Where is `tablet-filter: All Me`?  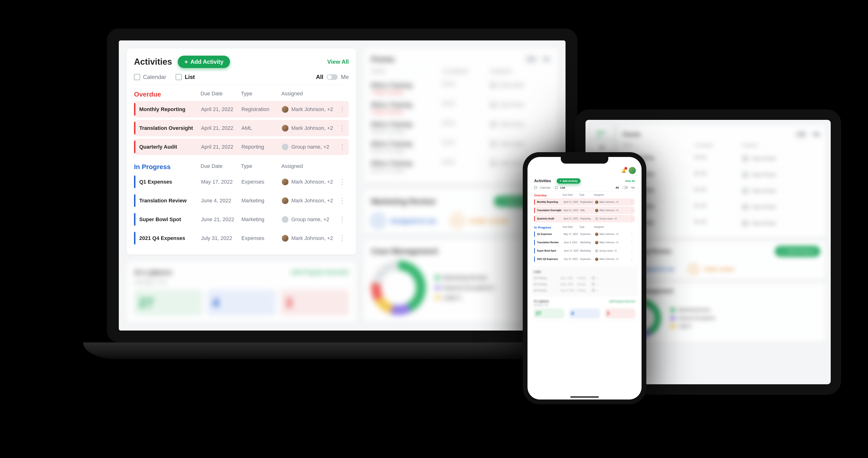 tablet-filter: All Me is located at coordinates (602, 147).